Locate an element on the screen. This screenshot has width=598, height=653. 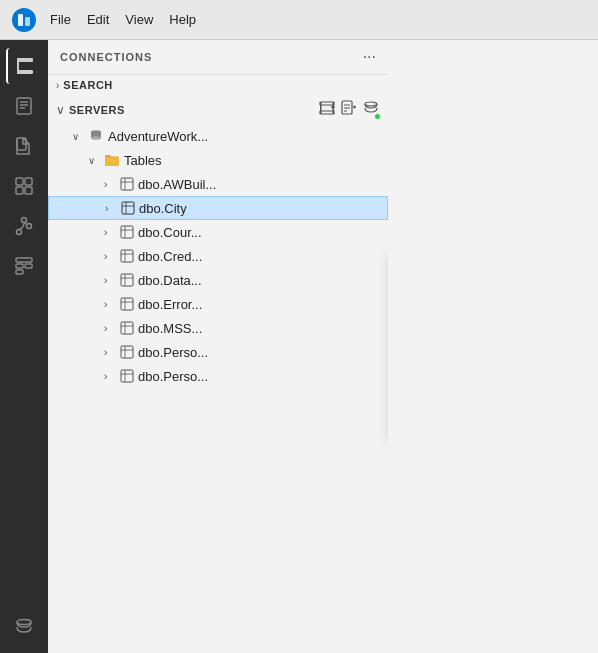
table-icon-perso1 is located at coordinates (127, 352).